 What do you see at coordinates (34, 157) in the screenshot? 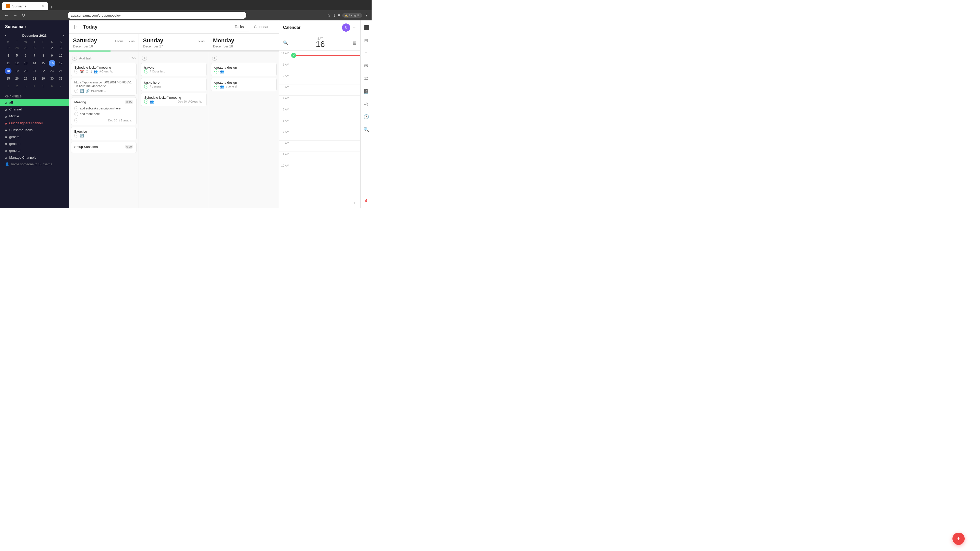
I see `sidebar-item-manage: # Manage Channels` at bounding box center [34, 157].